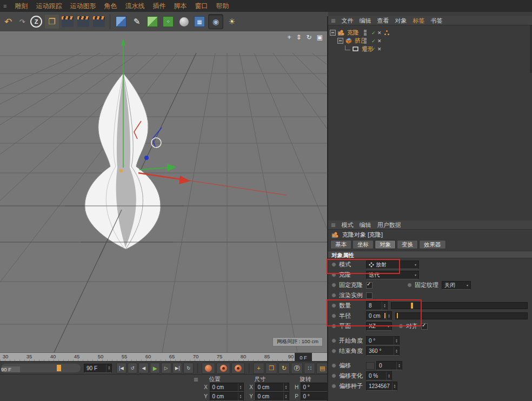 Image resolution: width=532 pixels, height=401 pixels. What do you see at coordinates (412, 306) in the screenshot?
I see `slider-handle` at bounding box center [412, 306].